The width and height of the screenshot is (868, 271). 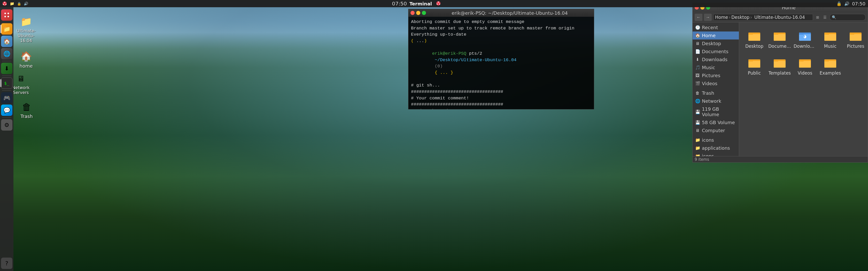 I want to click on dock-item-help: ?, so click(x=7, y=263).